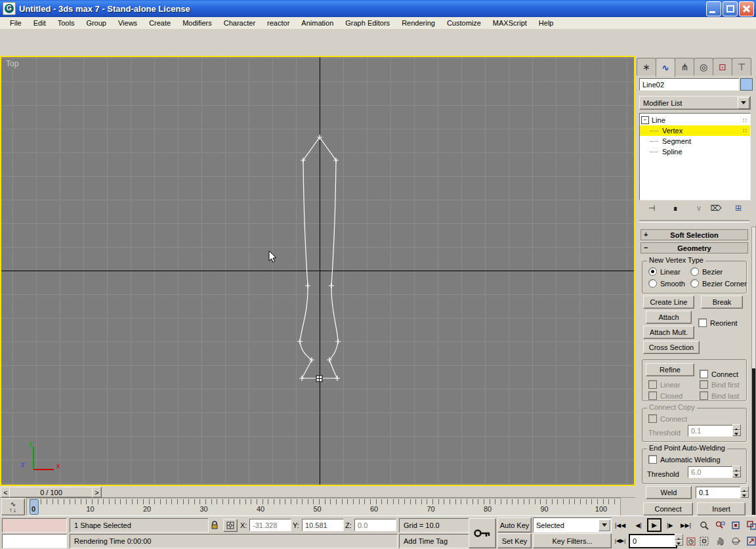 The image size is (756, 549). I want to click on automatic-welding-checkbox: Automatic Welding, so click(684, 460).